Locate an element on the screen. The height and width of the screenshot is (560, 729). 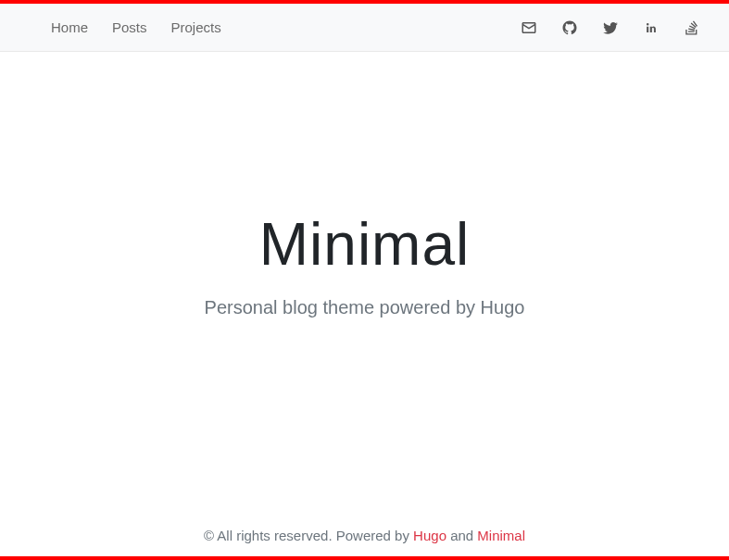
bottom-accent-border is located at coordinates (365, 558).